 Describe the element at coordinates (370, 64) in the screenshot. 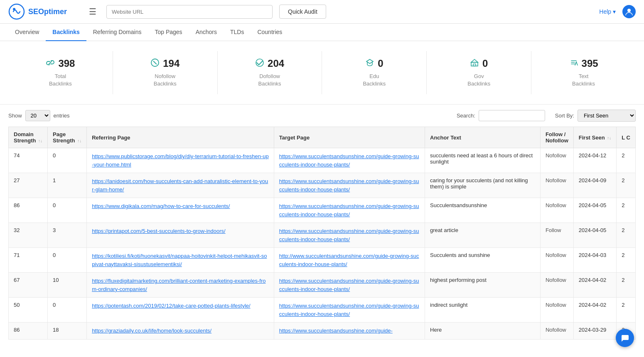

I see `edu-icon` at that location.